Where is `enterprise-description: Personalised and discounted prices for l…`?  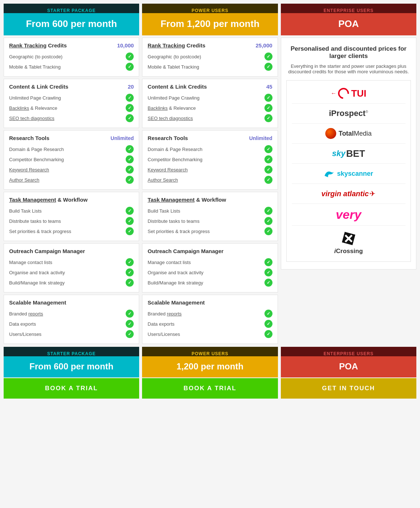
enterprise-description: Personalised and discounted prices for l… is located at coordinates (349, 154).